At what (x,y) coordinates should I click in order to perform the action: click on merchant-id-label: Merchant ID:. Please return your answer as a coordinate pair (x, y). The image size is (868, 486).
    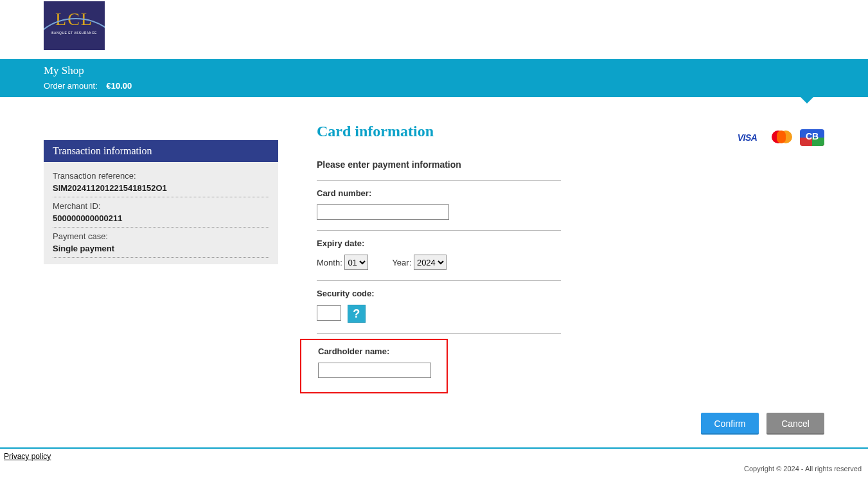
    Looking at the image, I should click on (161, 206).